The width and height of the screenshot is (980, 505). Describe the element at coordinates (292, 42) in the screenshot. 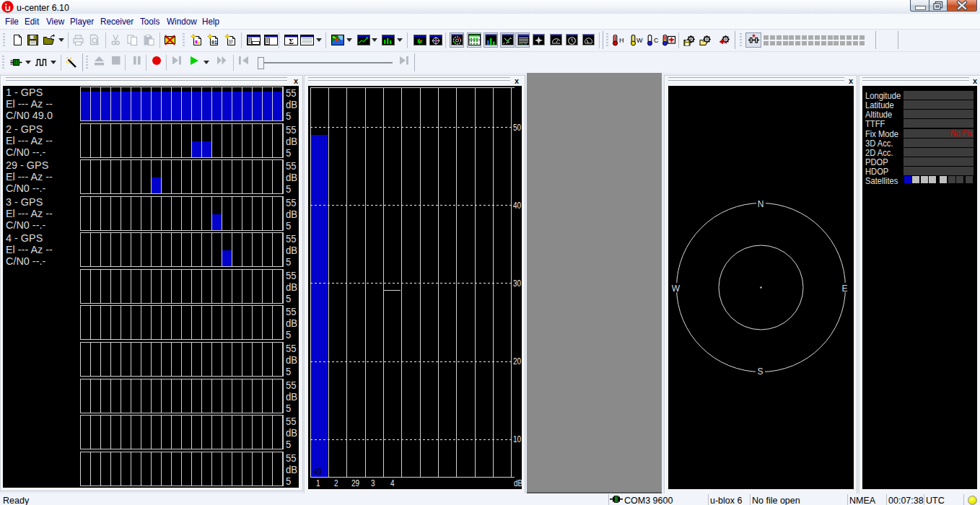

I see `svg-text: Σ` at that location.